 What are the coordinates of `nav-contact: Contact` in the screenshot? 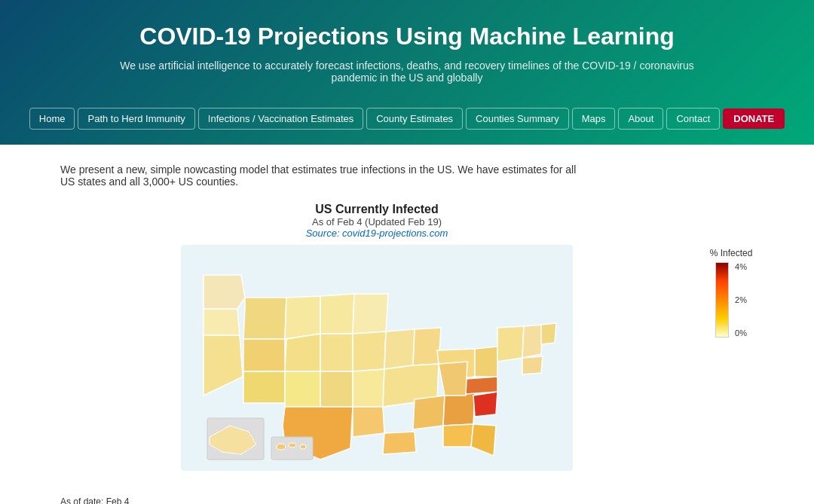 It's located at (693, 119).